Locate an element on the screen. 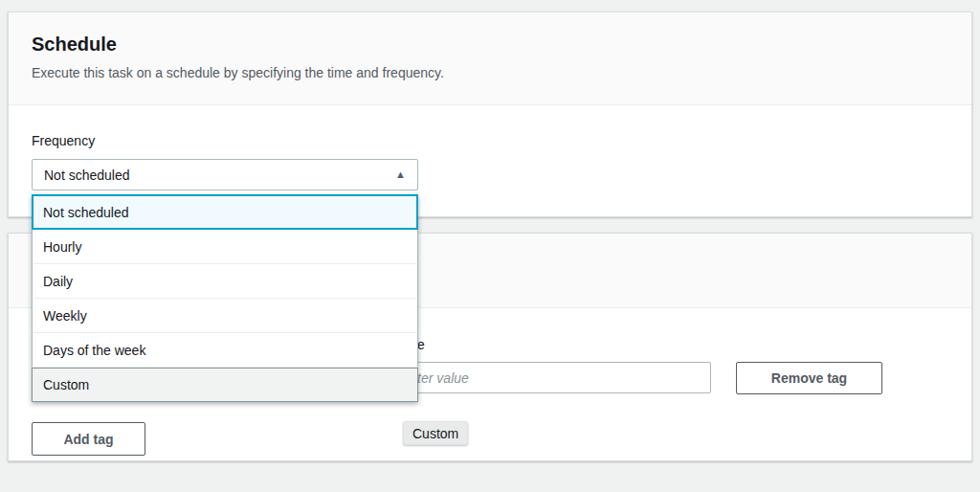  schedule-description: Execute this task on a schedule by speci… is located at coordinates (490, 73).